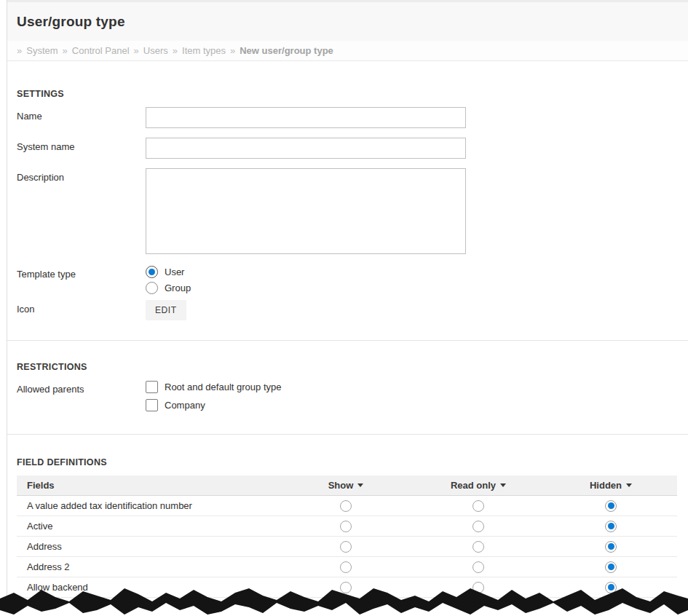  What do you see at coordinates (478, 485) in the screenshot?
I see `column-header-read-only-dropdown: Read only` at bounding box center [478, 485].